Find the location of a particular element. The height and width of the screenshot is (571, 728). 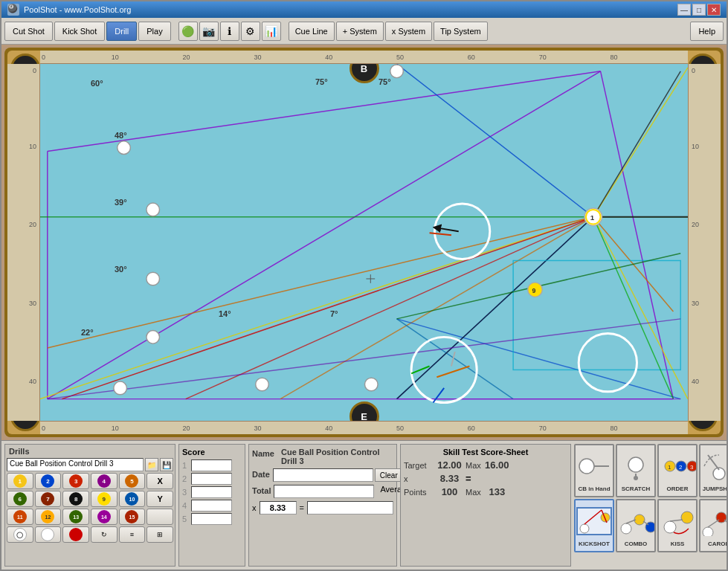

green-power-icon: 🟢 is located at coordinates (188, 31).